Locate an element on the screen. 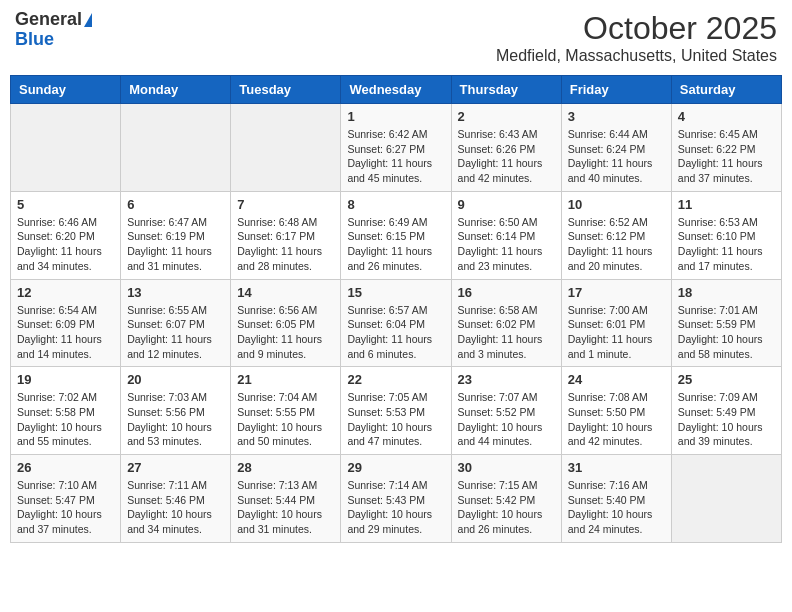 The image size is (792, 612). cell-content: Sunrise: 7:07 AMSunset: 5:52 PMDaylight:… is located at coordinates (506, 420).